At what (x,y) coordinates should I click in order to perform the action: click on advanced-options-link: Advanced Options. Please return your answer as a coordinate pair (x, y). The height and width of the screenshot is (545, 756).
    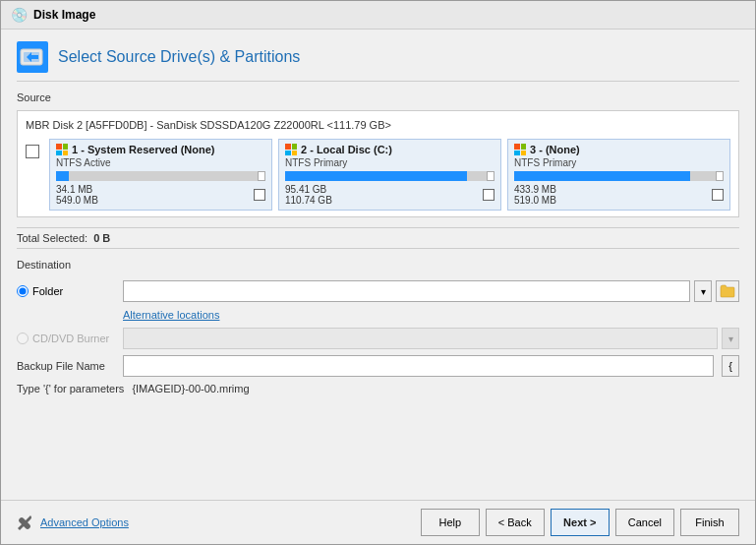
    Looking at the image, I should click on (85, 522).